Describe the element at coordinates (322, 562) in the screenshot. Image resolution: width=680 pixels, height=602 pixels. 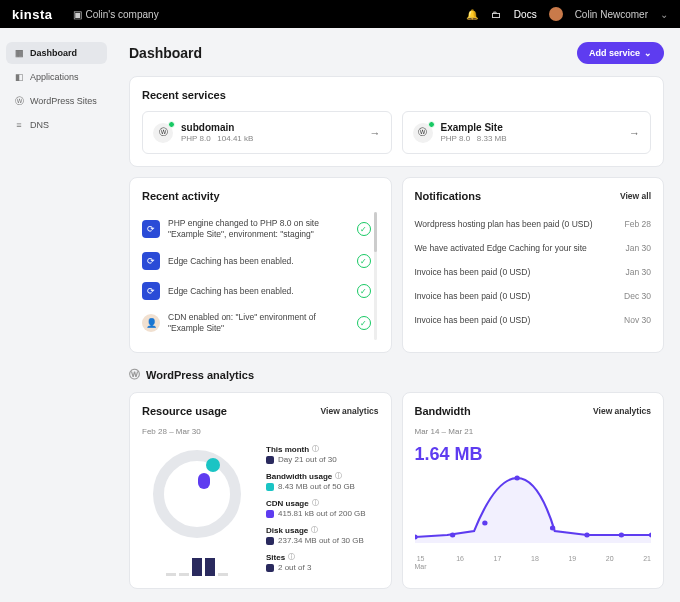
I see `usage-row: Sites ⓘ2 out of 3` at that location.